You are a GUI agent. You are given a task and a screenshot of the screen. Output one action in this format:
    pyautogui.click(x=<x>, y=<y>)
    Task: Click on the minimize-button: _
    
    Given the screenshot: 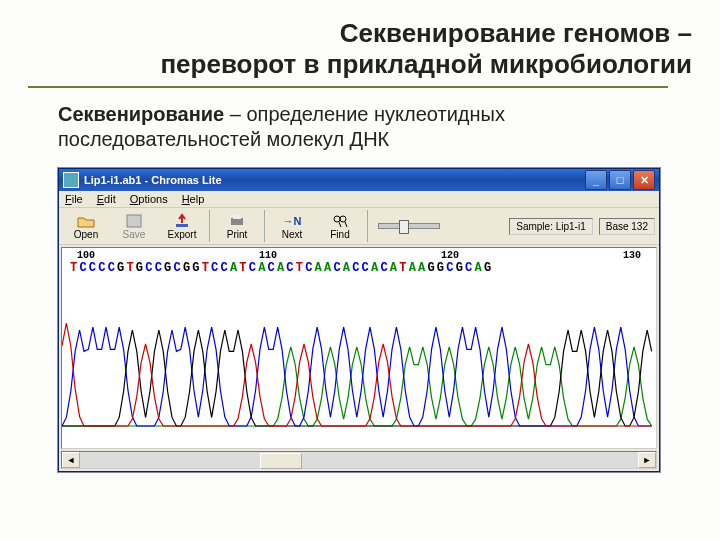 What is the action you would take?
    pyautogui.click(x=596, y=180)
    